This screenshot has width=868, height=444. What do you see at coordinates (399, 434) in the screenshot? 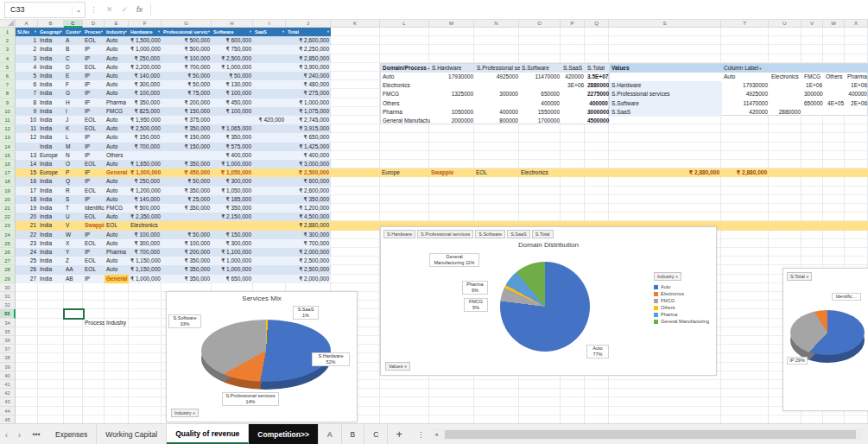
I see `add-sheet-button: +` at bounding box center [399, 434].